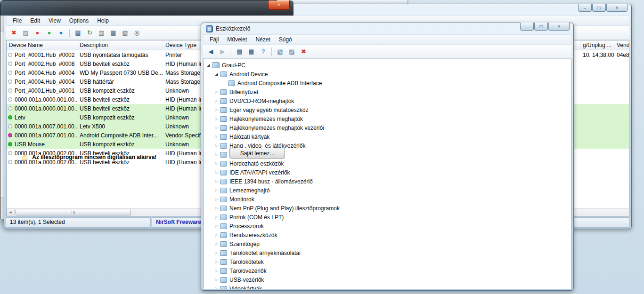 This screenshot has height=294, width=644. Describe the element at coordinates (622, 45) in the screenshot. I see `column-header-vendo: Vendo` at that location.